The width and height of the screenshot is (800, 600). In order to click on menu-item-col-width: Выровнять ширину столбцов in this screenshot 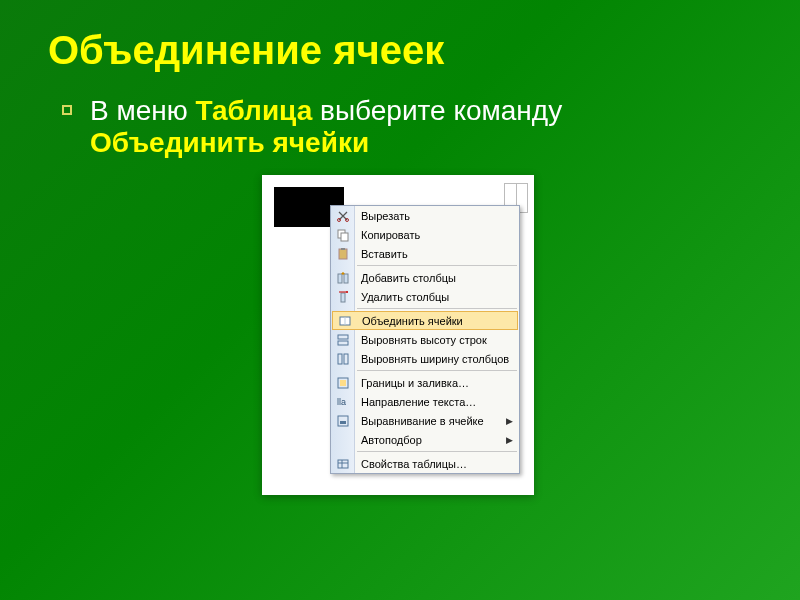, I will do `click(425, 358)`.